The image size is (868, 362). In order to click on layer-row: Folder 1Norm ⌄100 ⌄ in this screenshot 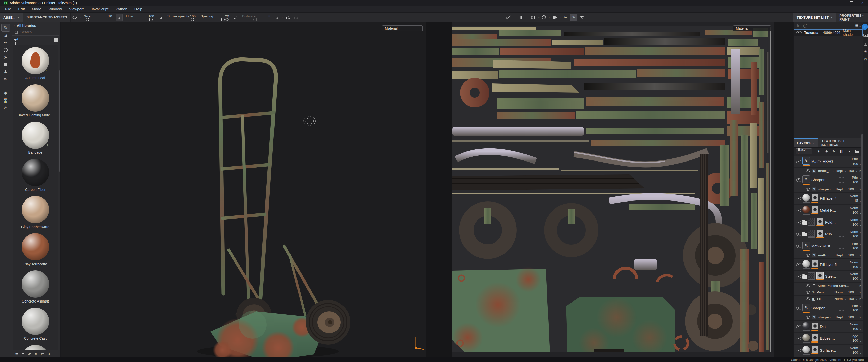, I will do `click(828, 223)`.